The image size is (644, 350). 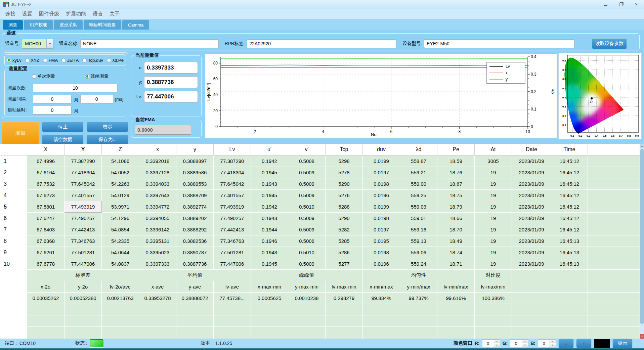 I want to click on table-cell: 0.0199, so click(x=382, y=207).